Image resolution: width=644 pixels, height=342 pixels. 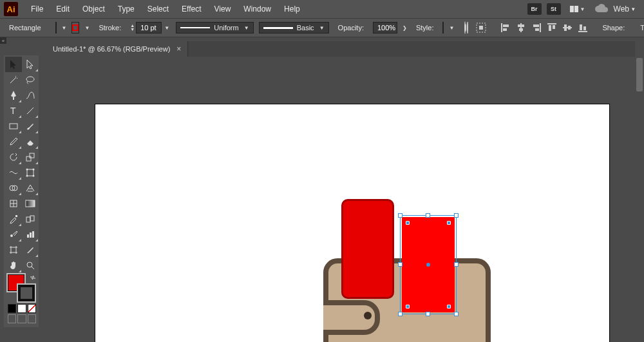 I want to click on stock-button: St, so click(x=554, y=9).